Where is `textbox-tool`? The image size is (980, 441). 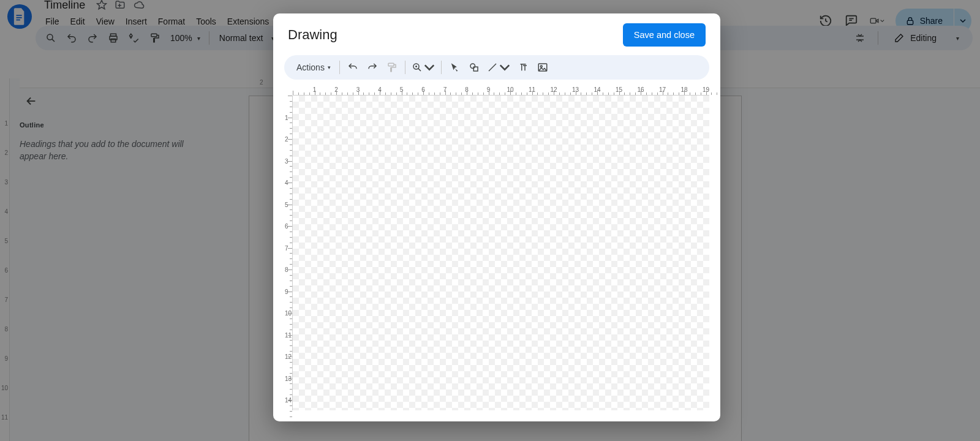
textbox-tool is located at coordinates (523, 67).